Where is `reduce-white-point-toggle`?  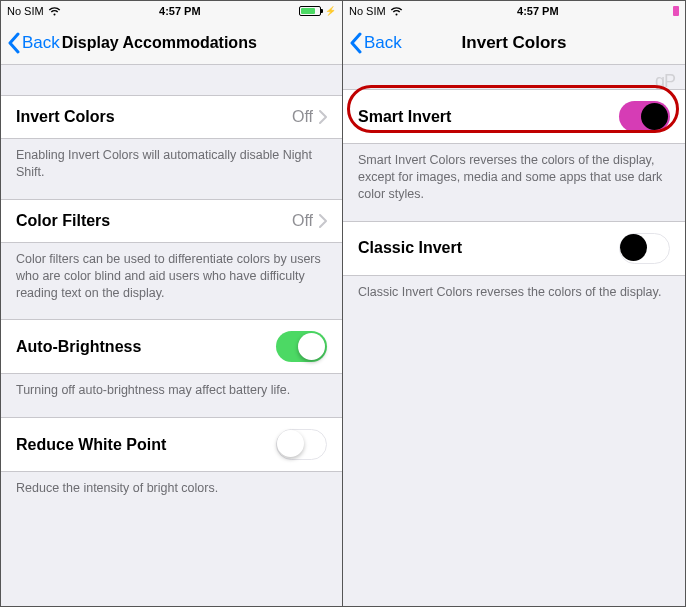
reduce-white-point-toggle is located at coordinates (302, 444).